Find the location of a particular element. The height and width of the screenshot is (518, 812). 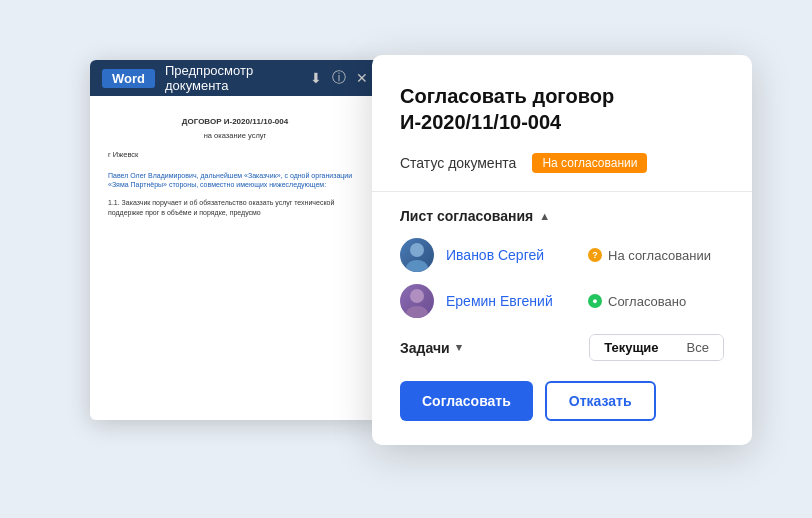

word-document-content: ДОГОВОР И-2020/11/10-004 на оказание усл… is located at coordinates (235, 171).